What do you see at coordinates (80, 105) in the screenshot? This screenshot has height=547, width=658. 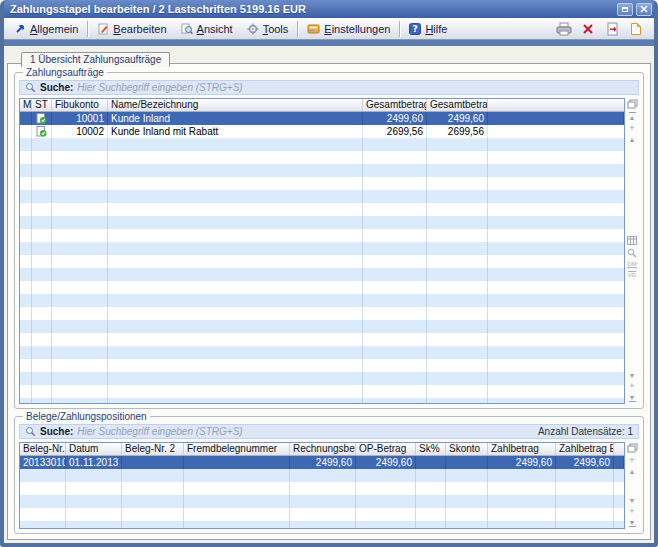 I see `col-header-fibukonto: Fibukonto` at bounding box center [80, 105].